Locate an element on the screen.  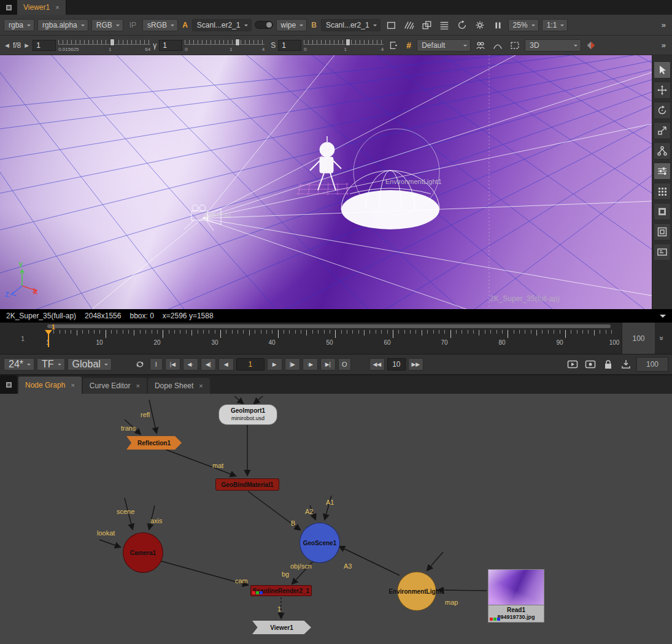
node-geoscene1: GeoScene1 is located at coordinates (320, 543).